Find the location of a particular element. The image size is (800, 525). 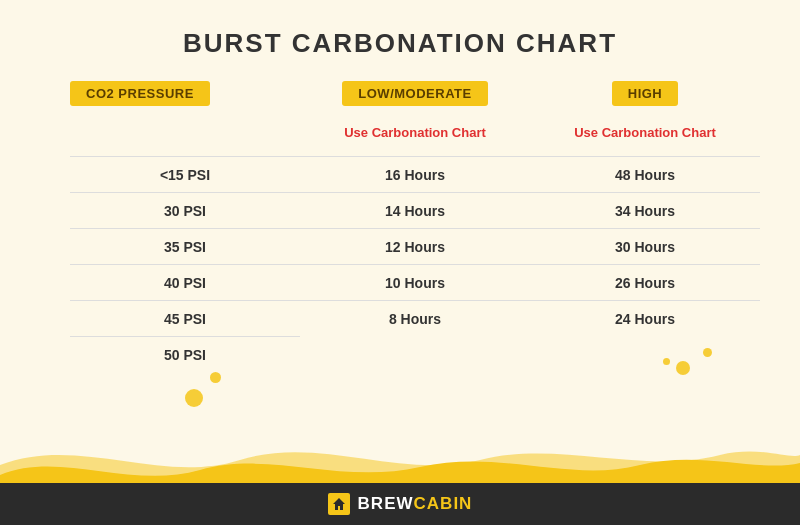

co2-row-3: 40 PSI is located at coordinates (185, 282).